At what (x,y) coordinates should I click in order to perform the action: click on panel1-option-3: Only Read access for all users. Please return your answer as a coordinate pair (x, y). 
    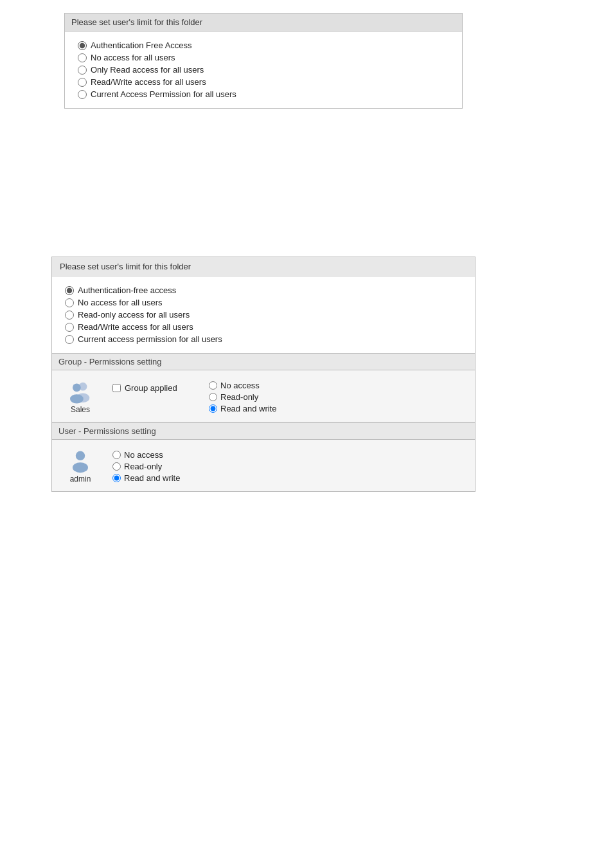
    Looking at the image, I should click on (263, 69).